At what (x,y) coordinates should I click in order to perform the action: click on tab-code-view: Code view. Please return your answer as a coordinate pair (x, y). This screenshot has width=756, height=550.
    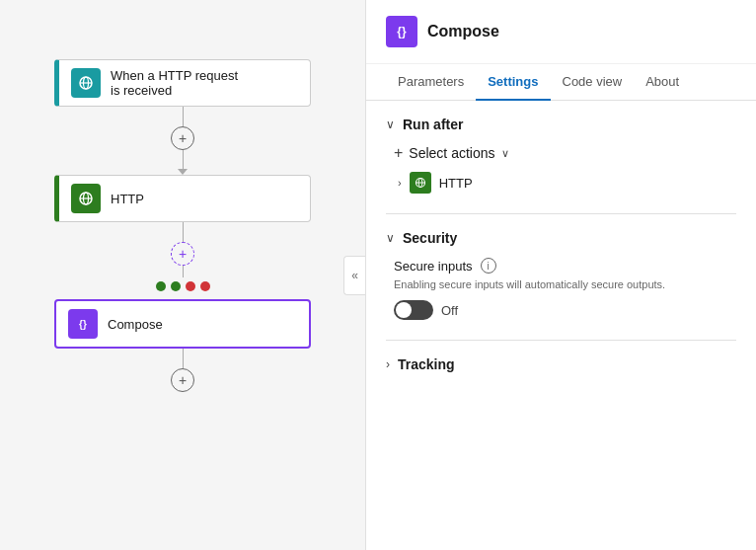
    Looking at the image, I should click on (592, 83).